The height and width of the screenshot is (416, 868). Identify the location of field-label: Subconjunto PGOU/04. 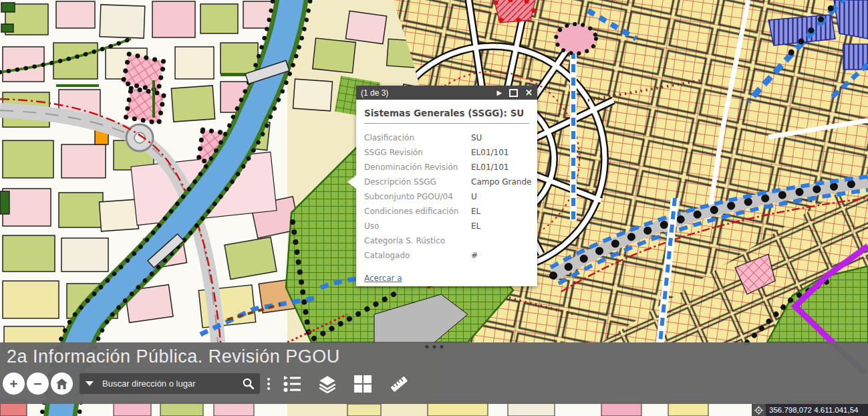
(418, 197).